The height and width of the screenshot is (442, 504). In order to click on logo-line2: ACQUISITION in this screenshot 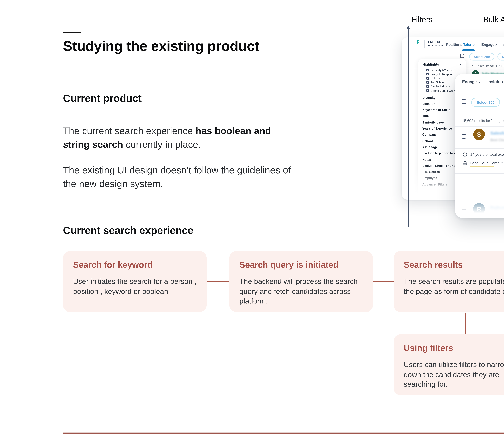, I will do `click(435, 46)`.